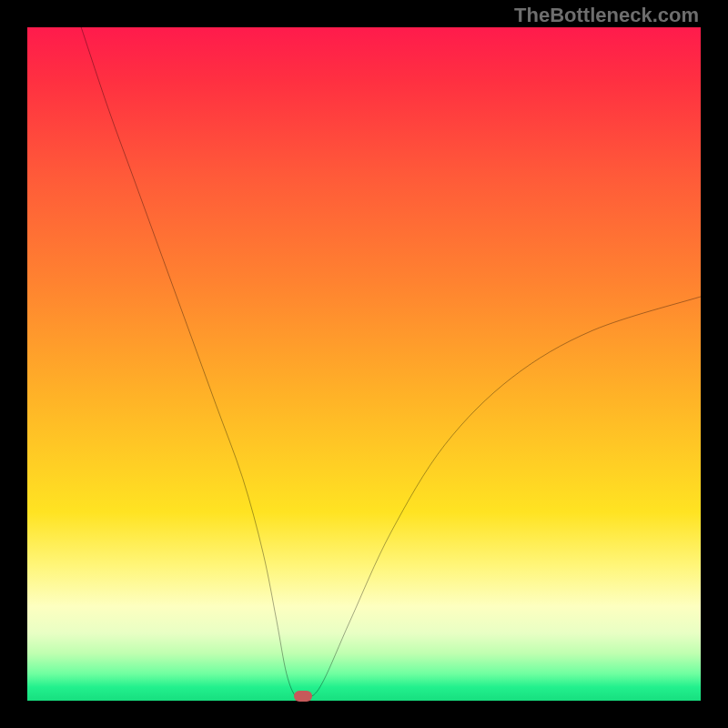  Describe the element at coordinates (303, 696) in the screenshot. I see `optimal-point-marker` at that location.